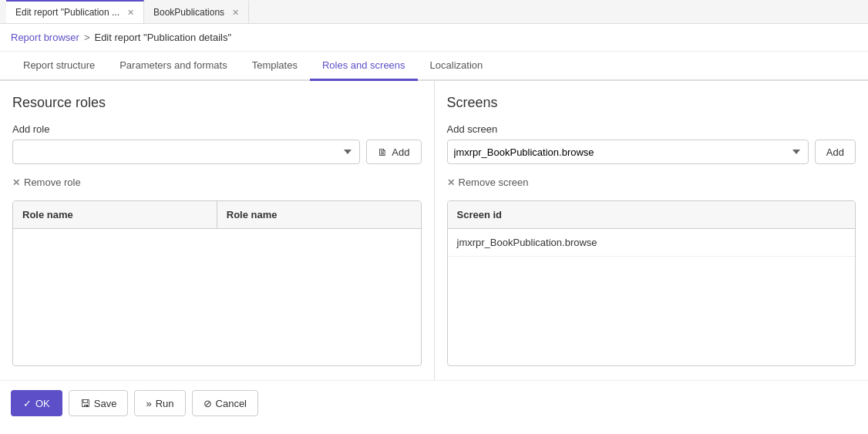 The image size is (868, 434). Describe the element at coordinates (85, 404) in the screenshot. I see `save-icon: 🖫` at that location.